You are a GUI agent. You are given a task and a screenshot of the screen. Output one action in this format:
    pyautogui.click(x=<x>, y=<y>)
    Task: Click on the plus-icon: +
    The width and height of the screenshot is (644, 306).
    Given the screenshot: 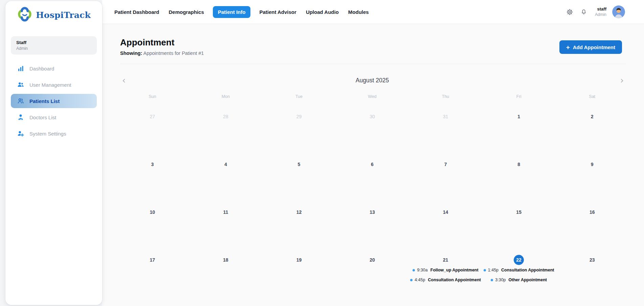 What is the action you would take?
    pyautogui.click(x=568, y=47)
    